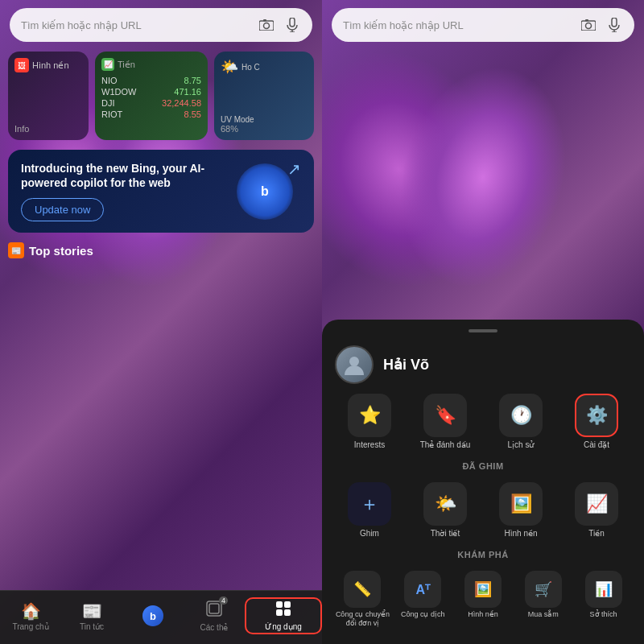 The image size is (644, 644). What do you see at coordinates (229, 67) in the screenshot?
I see `weather-icon: 🌤️` at bounding box center [229, 67].